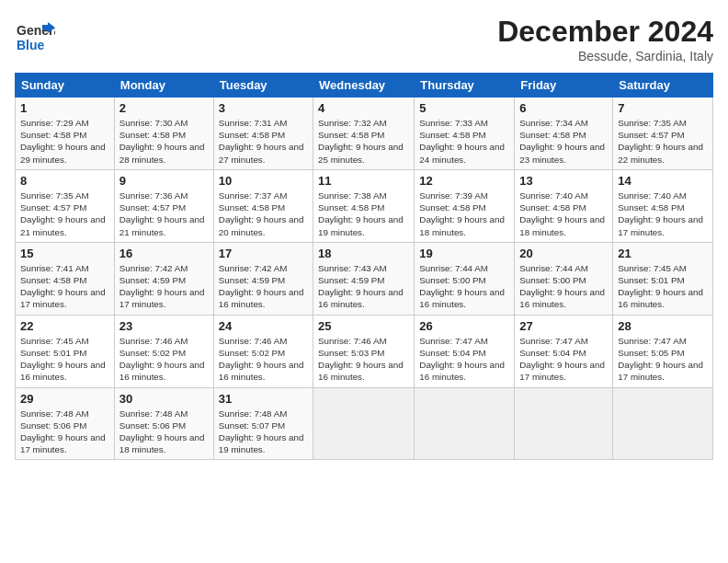  Describe the element at coordinates (261, 213) in the screenshot. I see `day-info: Sunrise: 7:37 AMSunset: 4:58 PMDaylight:…` at that location.